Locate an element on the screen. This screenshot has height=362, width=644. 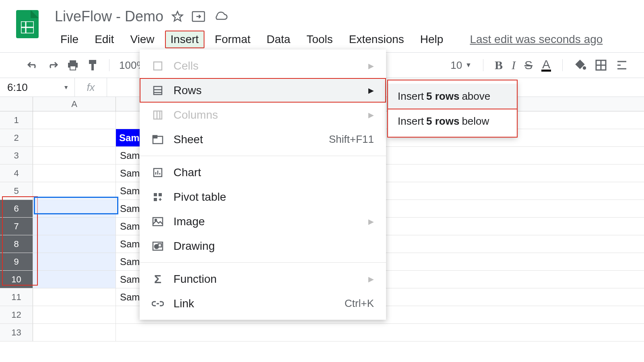
insert-rows-below-item: Insert 5 rows below is located at coordinates (452, 121).